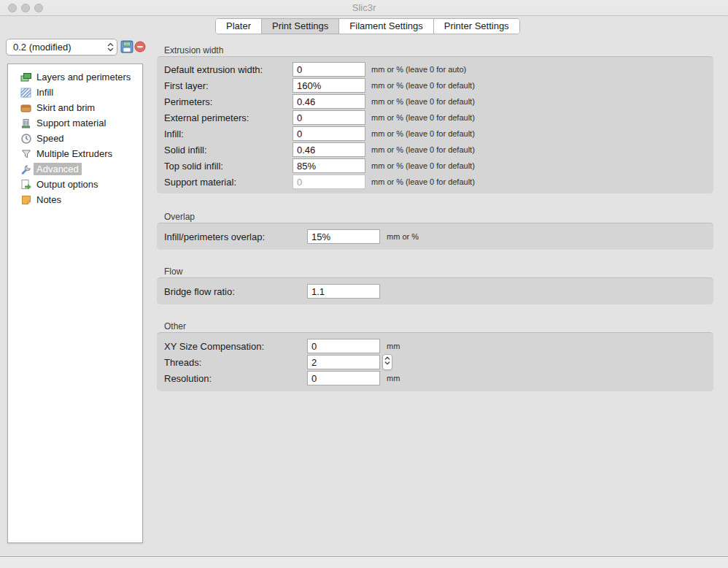  I want to click on combobox-stepper-icon, so click(111, 47).